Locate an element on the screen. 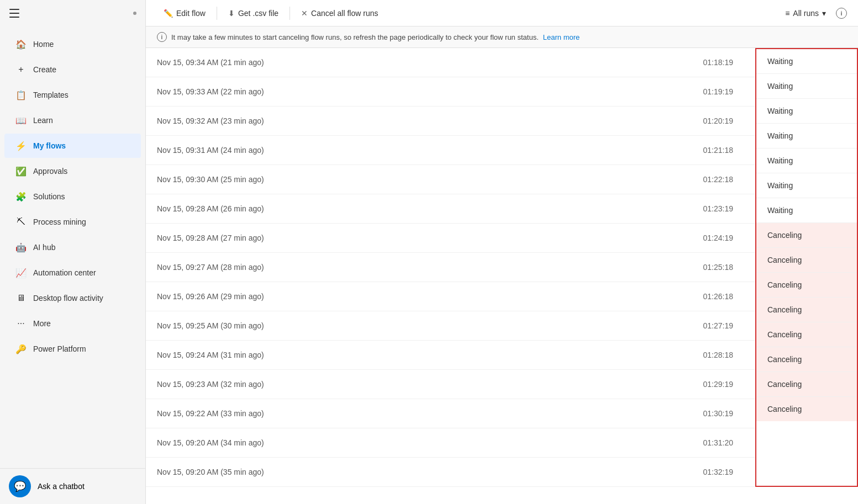 Image resolution: width=858 pixels, height=504 pixels. all-runs-button: ≡ All runs ▾ is located at coordinates (806, 13).